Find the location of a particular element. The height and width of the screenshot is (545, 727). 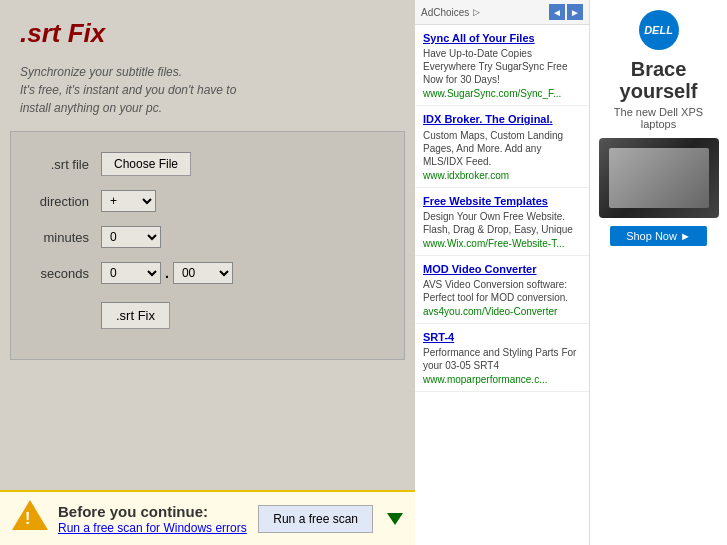

ad-item: Sync All of Your Files Have Up-to-Date C… is located at coordinates (502, 66).